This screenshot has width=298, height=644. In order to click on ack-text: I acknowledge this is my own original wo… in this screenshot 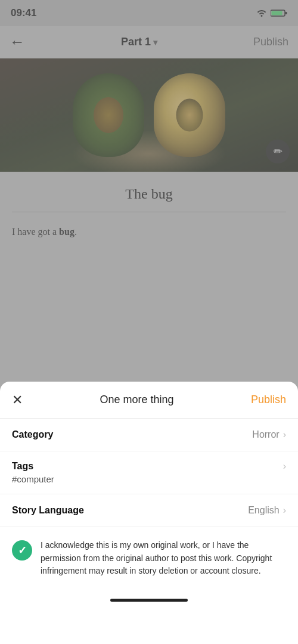, I will do `click(163, 558)`.